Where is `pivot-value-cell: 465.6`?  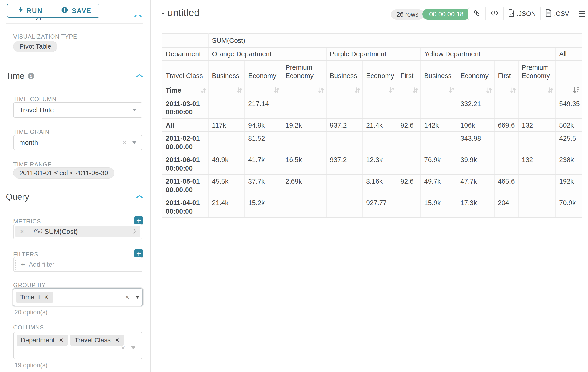 pivot-value-cell: 465.6 is located at coordinates (506, 185).